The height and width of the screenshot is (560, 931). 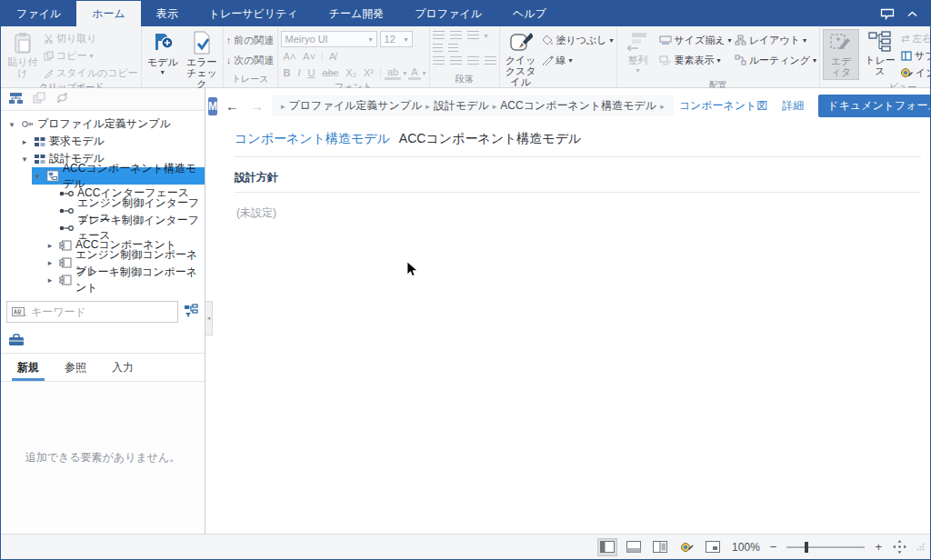 I want to click on swap-lr-button: ⇄ 左右を入れ替え, so click(x=916, y=38).